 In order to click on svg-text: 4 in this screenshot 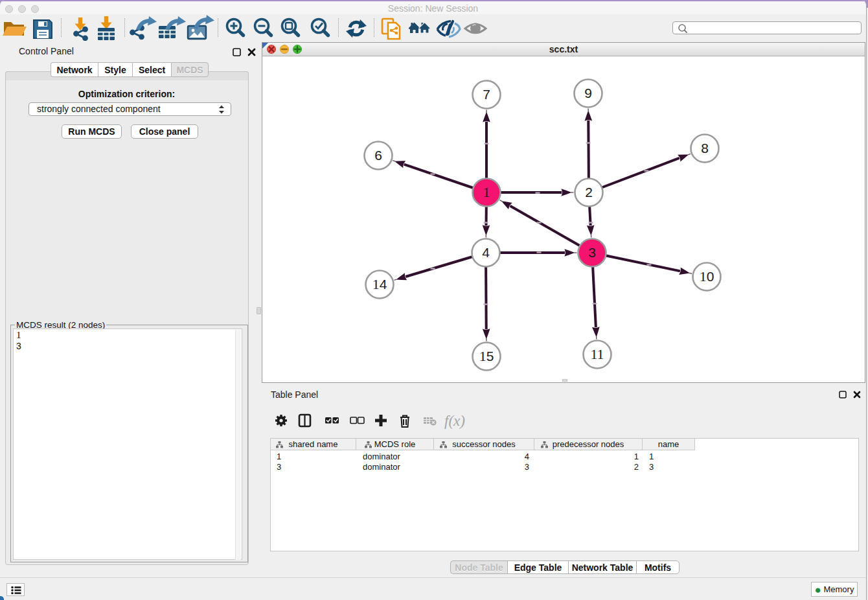, I will do `click(486, 253)`.